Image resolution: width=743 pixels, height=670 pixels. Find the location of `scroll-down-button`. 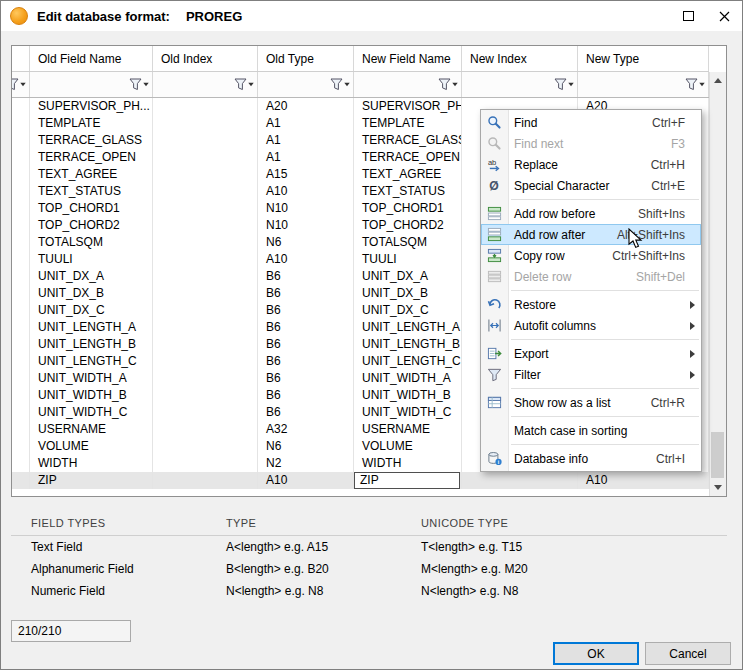

scroll-down-button is located at coordinates (718, 488).